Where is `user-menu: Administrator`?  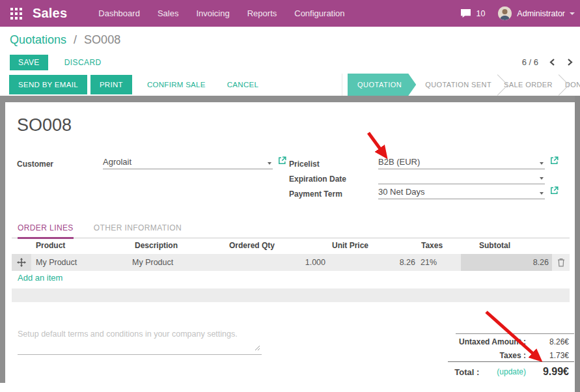
user-menu: Administrator is located at coordinates (536, 13).